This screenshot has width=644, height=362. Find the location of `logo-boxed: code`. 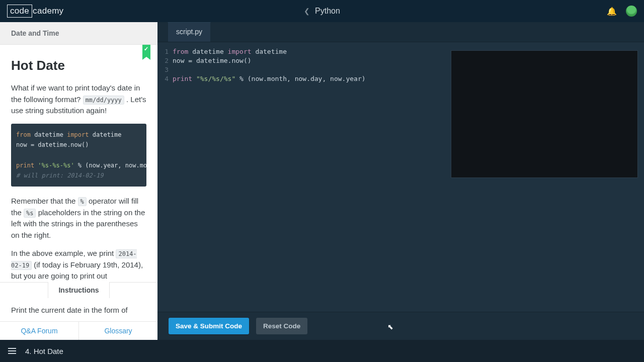

logo-boxed: code is located at coordinates (20, 11).